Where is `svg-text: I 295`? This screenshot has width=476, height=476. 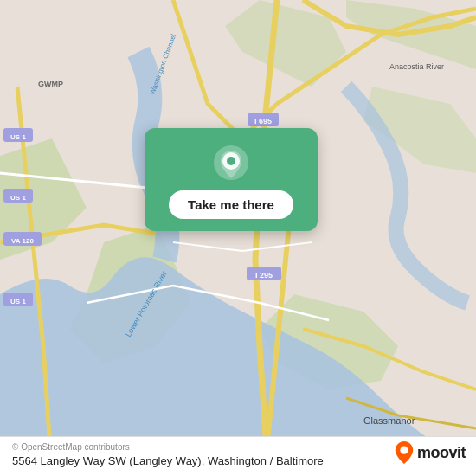 svg-text: I 295 is located at coordinates (264, 275).